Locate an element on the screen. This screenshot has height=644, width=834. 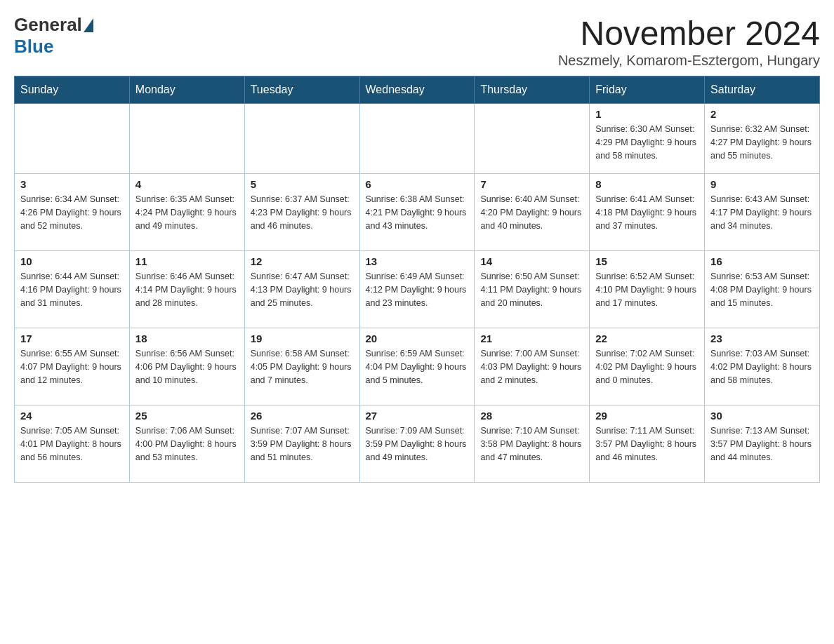
day-number: 21 is located at coordinates (532, 338).